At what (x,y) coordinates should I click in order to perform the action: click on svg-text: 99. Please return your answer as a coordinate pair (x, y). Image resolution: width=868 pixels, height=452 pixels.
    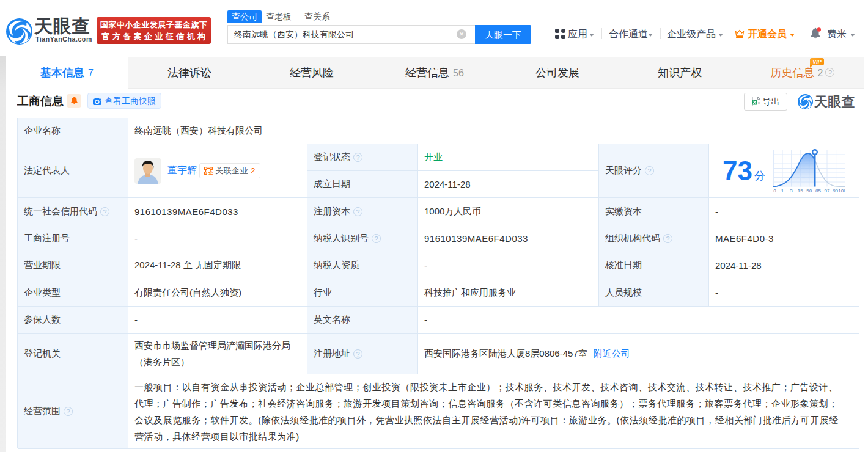
    Looking at the image, I should click on (835, 191).